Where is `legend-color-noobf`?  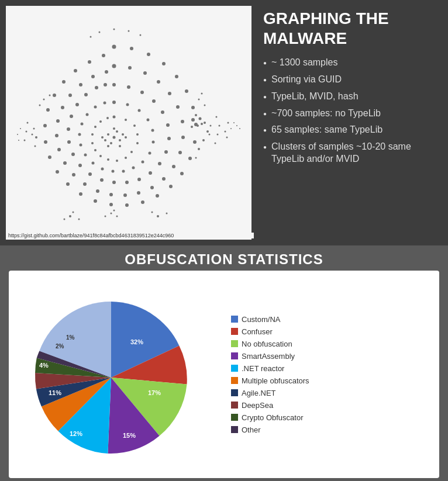 legend-color-noobf is located at coordinates (235, 344).